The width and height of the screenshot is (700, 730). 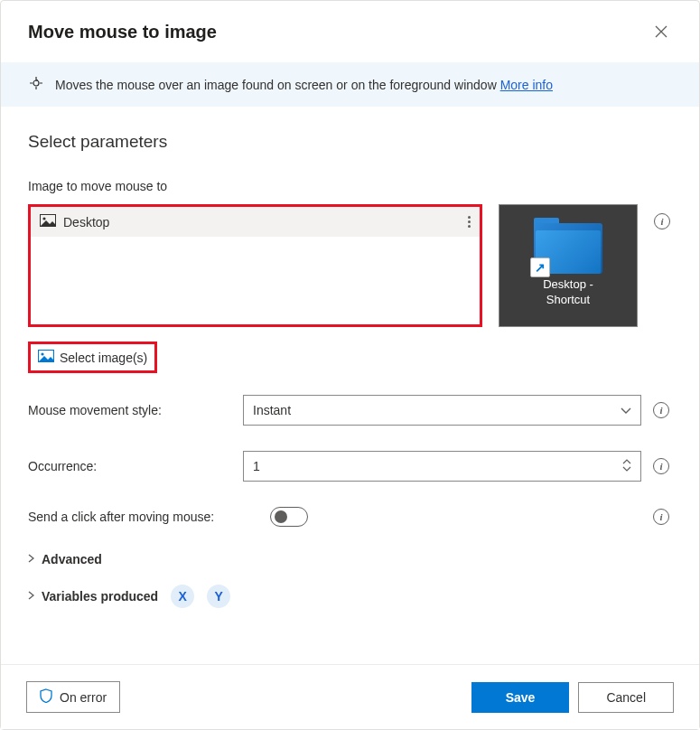 I want to click on variable-y-pill: Y, so click(x=219, y=596).